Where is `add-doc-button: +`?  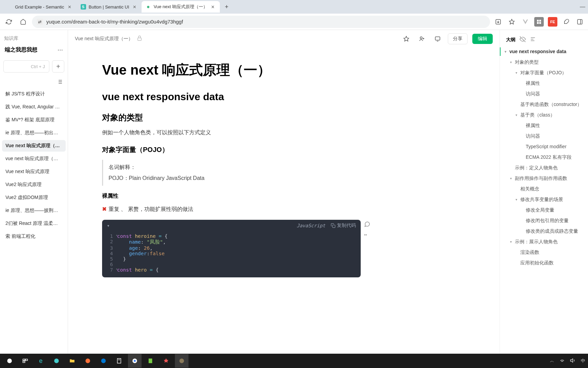 add-doc-button: + is located at coordinates (58, 66).